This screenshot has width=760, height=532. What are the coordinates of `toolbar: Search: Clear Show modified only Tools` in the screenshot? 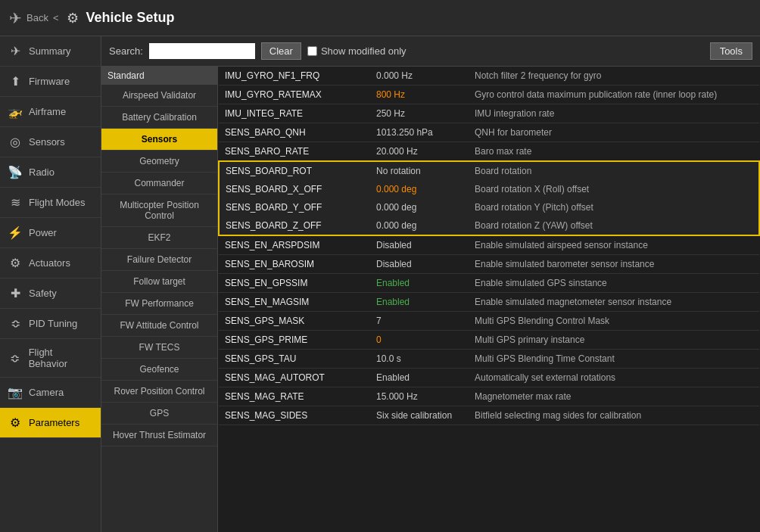 It's located at (431, 51).